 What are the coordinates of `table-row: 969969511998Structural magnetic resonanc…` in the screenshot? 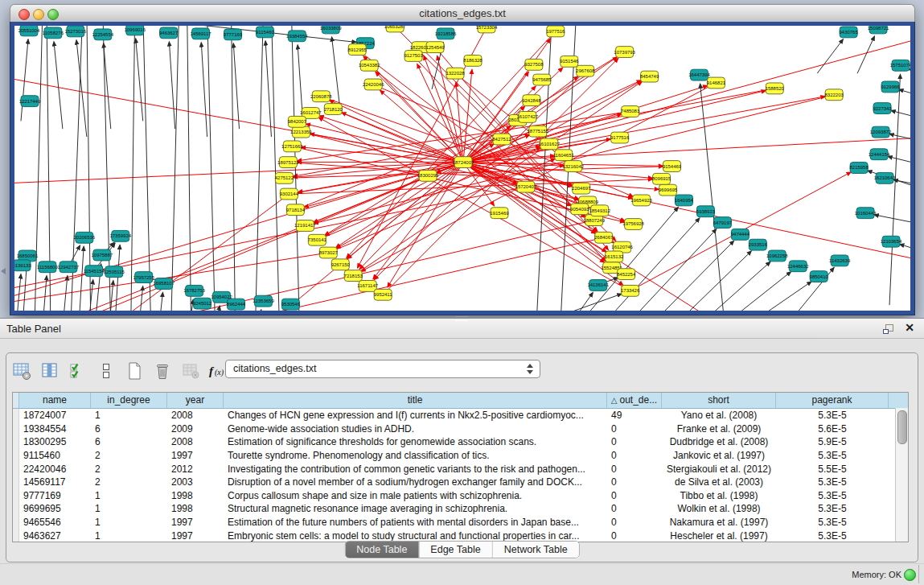 It's located at (460, 509).